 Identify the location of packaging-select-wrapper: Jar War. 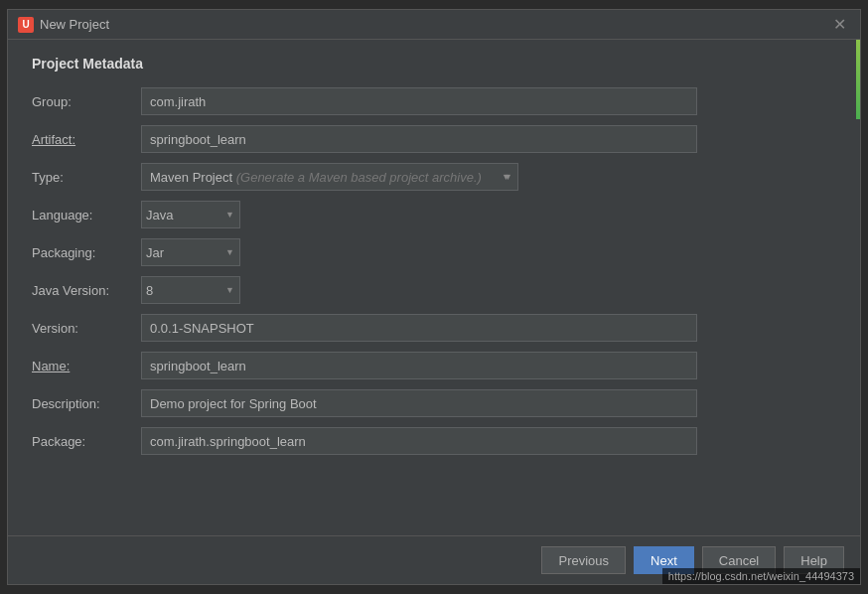
(191, 252).